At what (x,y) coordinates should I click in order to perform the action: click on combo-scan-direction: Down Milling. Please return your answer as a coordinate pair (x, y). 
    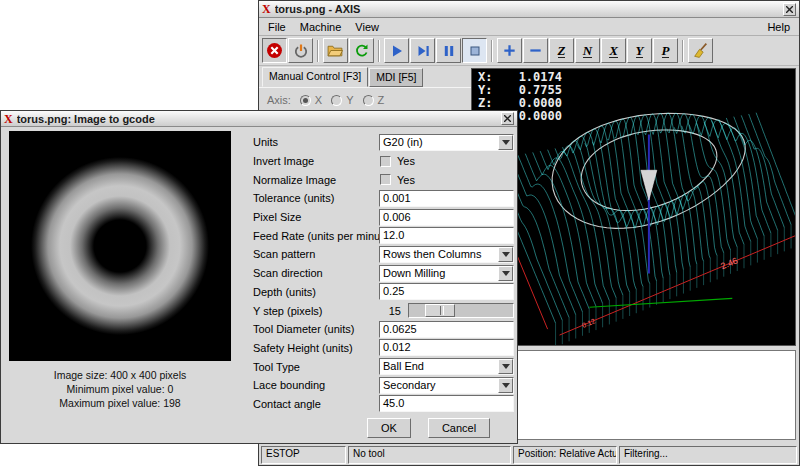
    Looking at the image, I should click on (446, 274).